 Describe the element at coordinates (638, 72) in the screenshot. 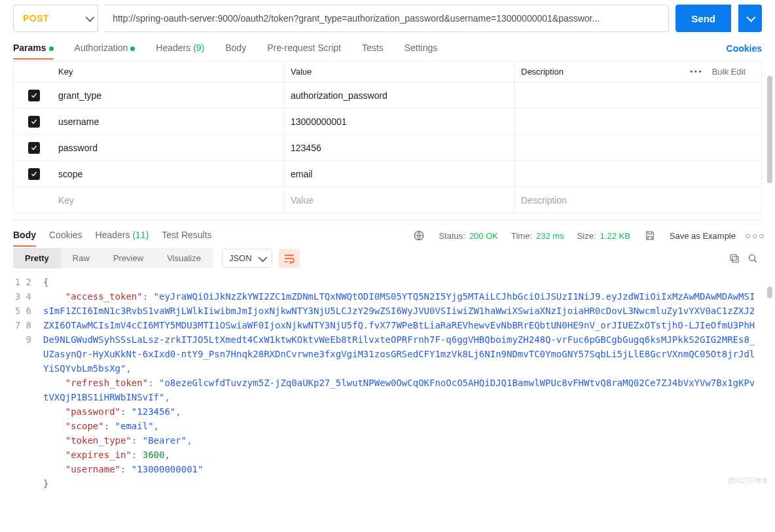

I see `col-description: Description ••• Bulk Edit` at that location.